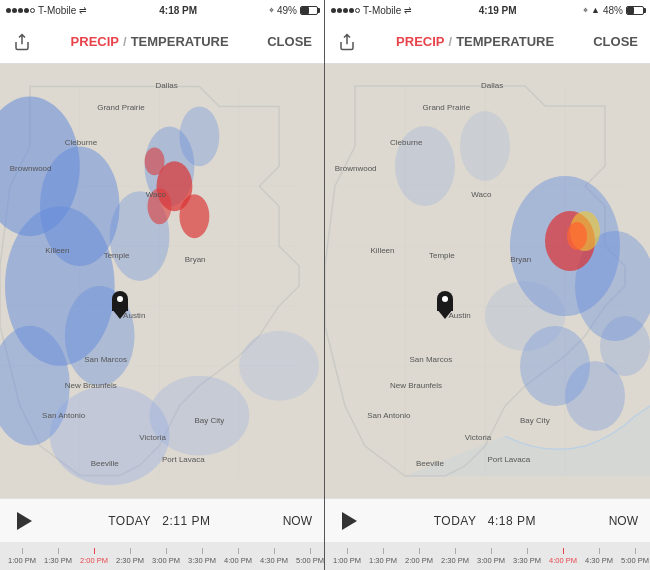  Describe the element at coordinates (162, 42) in the screenshot. I see `nav-bar-1: PRECIP / TEMPERATURE CLOSE` at that location.